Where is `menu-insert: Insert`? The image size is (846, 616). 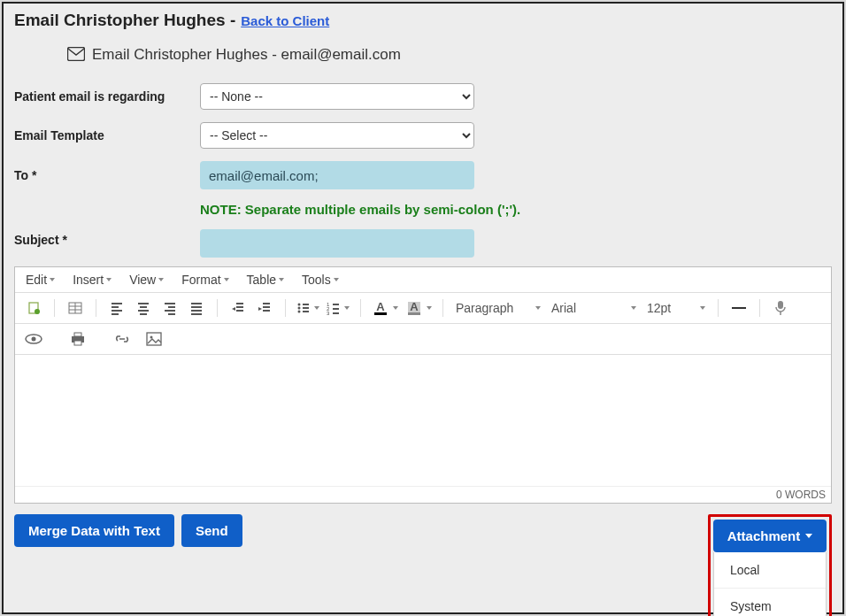
menu-insert: Insert is located at coordinates (92, 280).